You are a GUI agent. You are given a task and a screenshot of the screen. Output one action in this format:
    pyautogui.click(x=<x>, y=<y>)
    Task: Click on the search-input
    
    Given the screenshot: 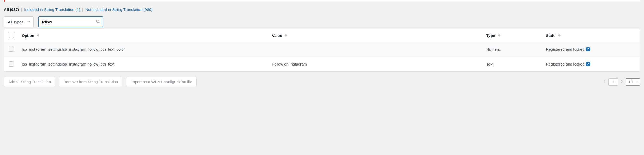 What is the action you would take?
    pyautogui.click(x=67, y=22)
    